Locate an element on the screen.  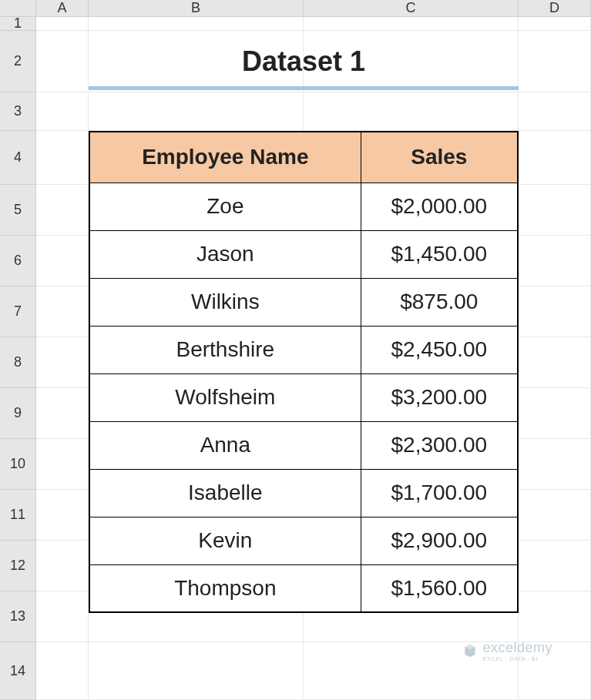
cell-D9 is located at coordinates (555, 414).